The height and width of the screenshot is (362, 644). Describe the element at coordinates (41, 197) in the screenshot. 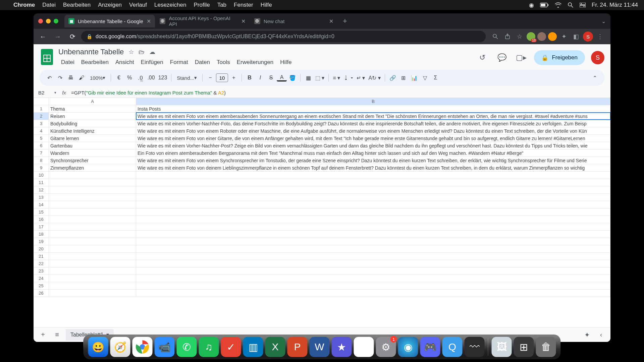

I see `row-header: 13` at that location.